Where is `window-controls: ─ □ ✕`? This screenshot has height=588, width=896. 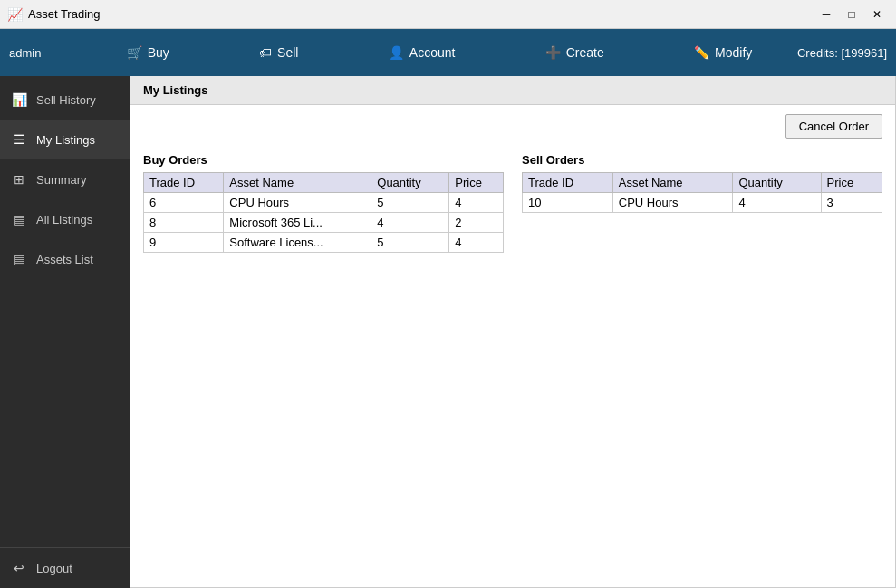 window-controls: ─ □ ✕ is located at coordinates (852, 14).